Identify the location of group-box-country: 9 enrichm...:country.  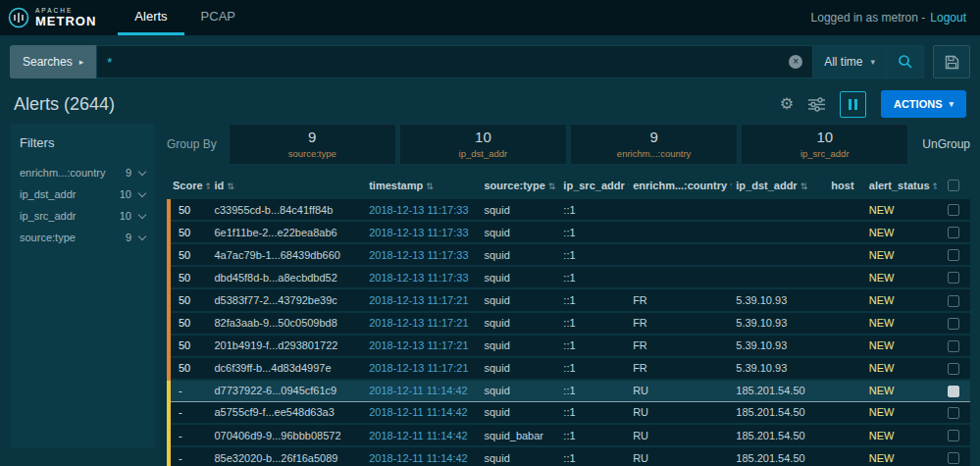
(653, 144).